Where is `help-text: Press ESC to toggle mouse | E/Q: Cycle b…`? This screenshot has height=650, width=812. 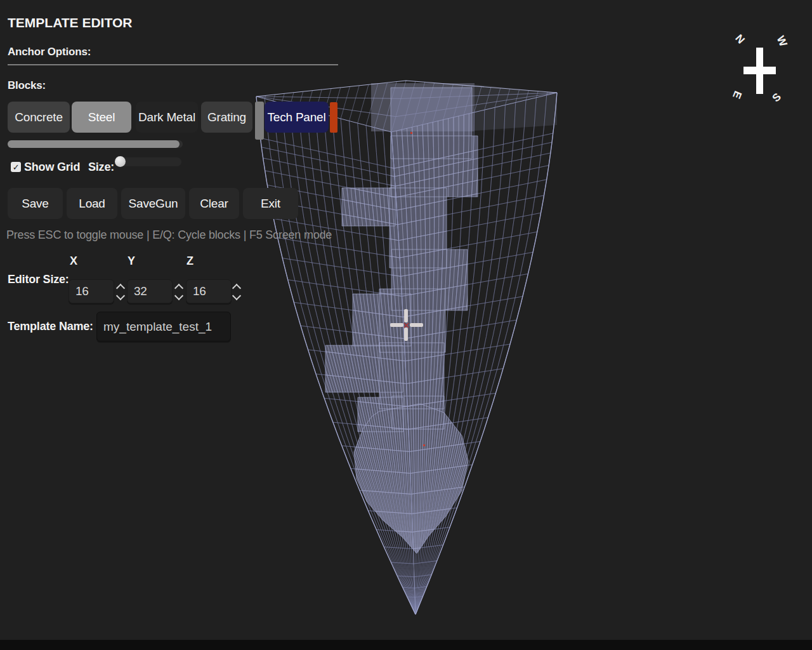 help-text: Press ESC to toggle mouse | E/Q: Cycle b… is located at coordinates (169, 235).